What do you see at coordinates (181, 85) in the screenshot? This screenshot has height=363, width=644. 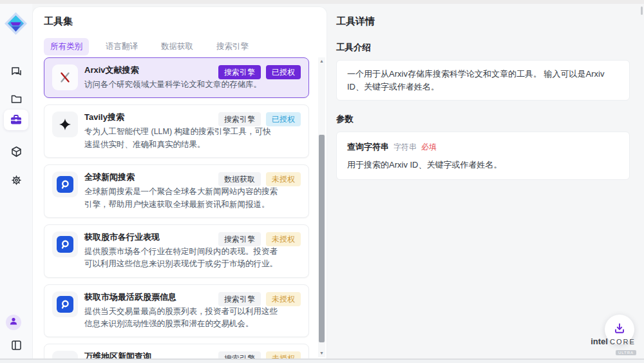 I see `tool-description: 访问各个研究领域大量科学论文和文章的存储库。` at bounding box center [181, 85].